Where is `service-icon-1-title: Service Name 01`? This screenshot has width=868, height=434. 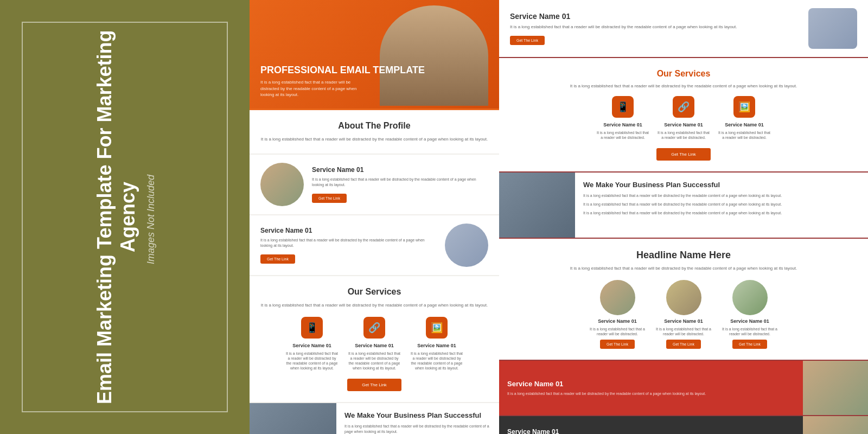
service-icon-1-title: Service Name 01 is located at coordinates (312, 346).